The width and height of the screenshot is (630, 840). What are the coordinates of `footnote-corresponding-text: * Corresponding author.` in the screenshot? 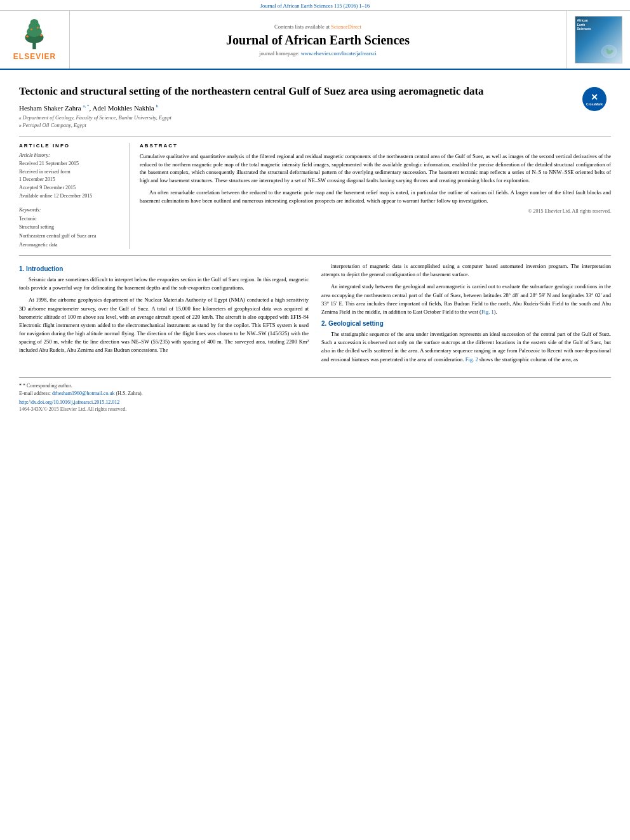 It's located at (48, 386).